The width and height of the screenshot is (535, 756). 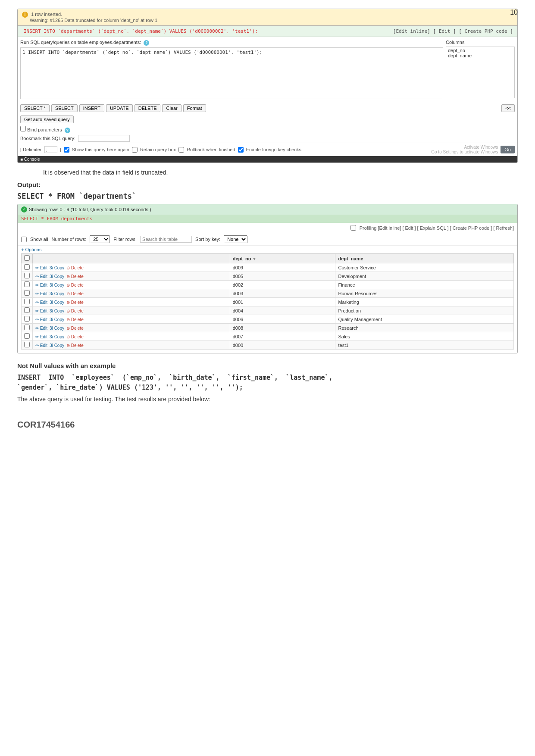 I want to click on query-left: Run SQL query/queries on table employees…, so click(x=232, y=70).